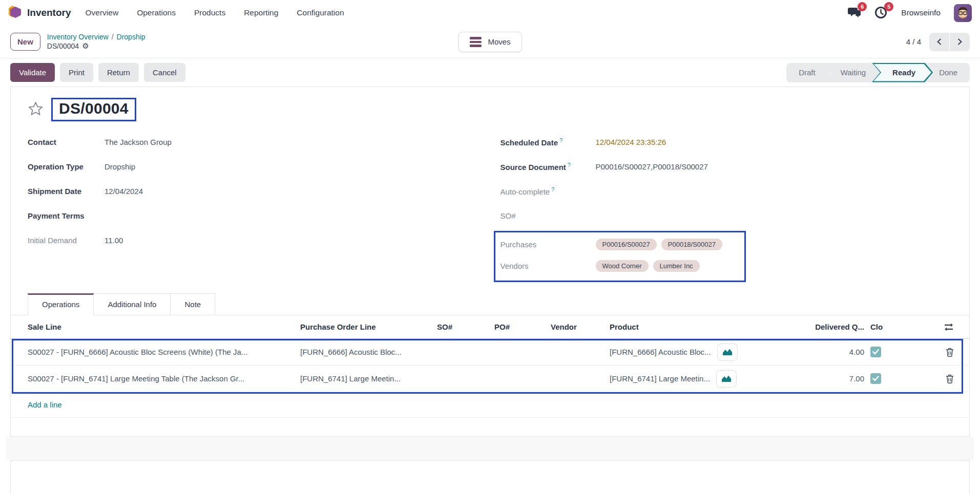 The image size is (980, 494). I want to click on favorite-star-icon, so click(36, 110).